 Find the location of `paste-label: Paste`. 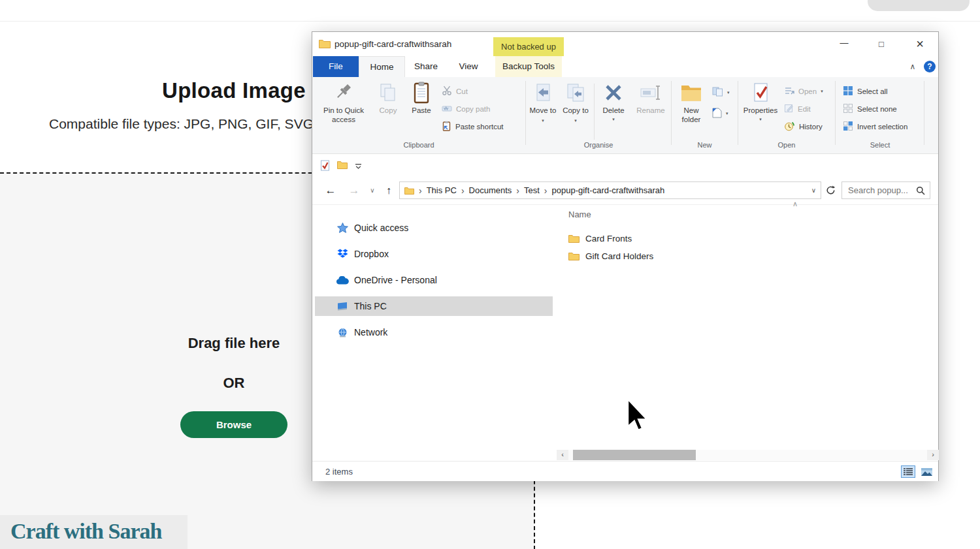

paste-label: Paste is located at coordinates (421, 110).